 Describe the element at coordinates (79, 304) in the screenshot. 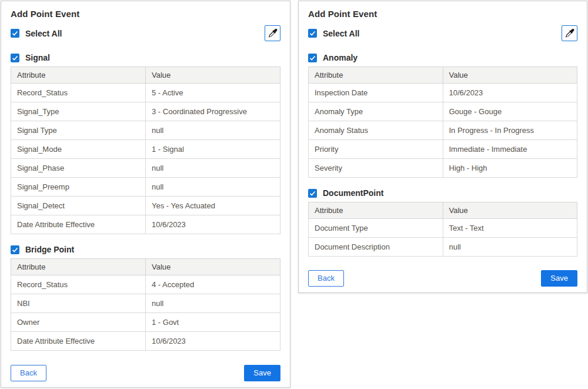

I see `attribute-cell: NBI` at that location.